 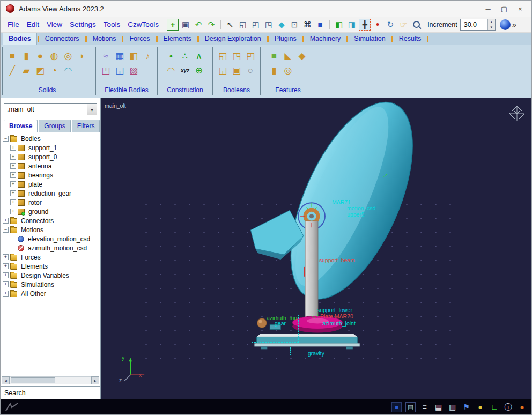 What do you see at coordinates (416, 25) in the screenshot?
I see `zoom-icon` at bounding box center [416, 25].